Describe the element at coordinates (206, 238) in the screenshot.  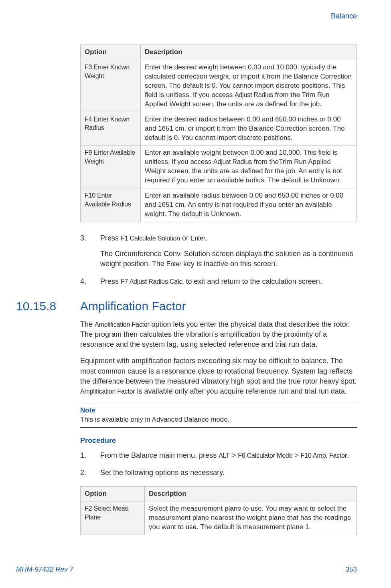
I see `s3-post: .` at that location.